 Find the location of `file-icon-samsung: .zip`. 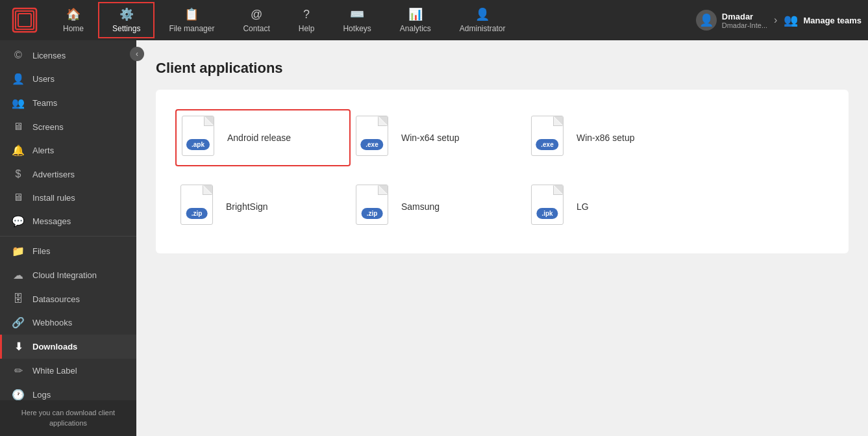

file-icon-samsung: .zip is located at coordinates (374, 207).